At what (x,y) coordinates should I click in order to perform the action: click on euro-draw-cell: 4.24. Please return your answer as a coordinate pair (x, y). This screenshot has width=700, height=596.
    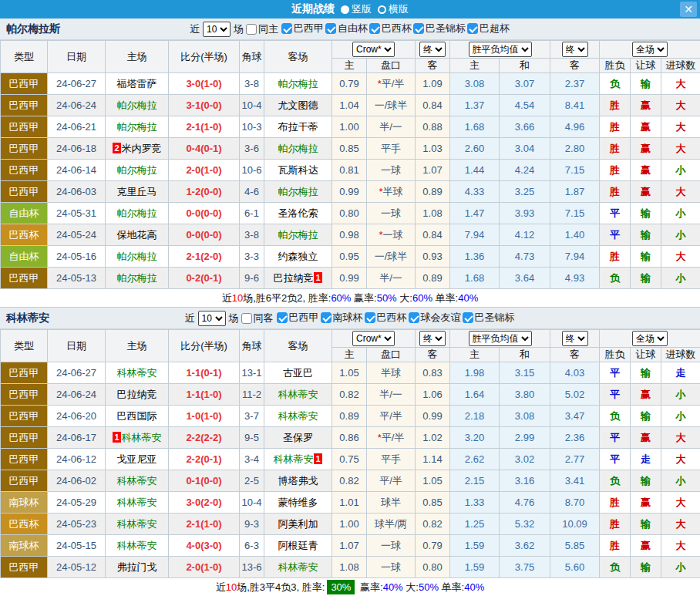
    Looking at the image, I should click on (525, 170).